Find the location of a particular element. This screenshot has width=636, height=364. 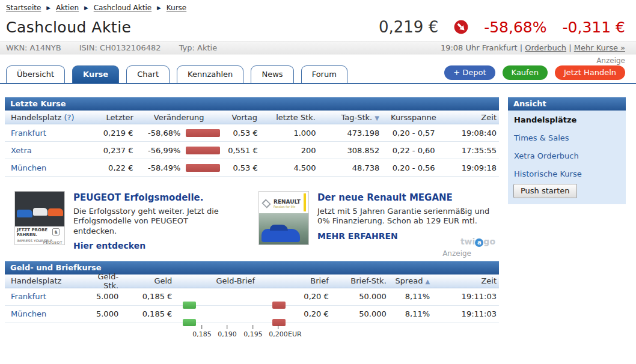

price-block: 0,219 € -58,68% -0,311 € is located at coordinates (502, 27).